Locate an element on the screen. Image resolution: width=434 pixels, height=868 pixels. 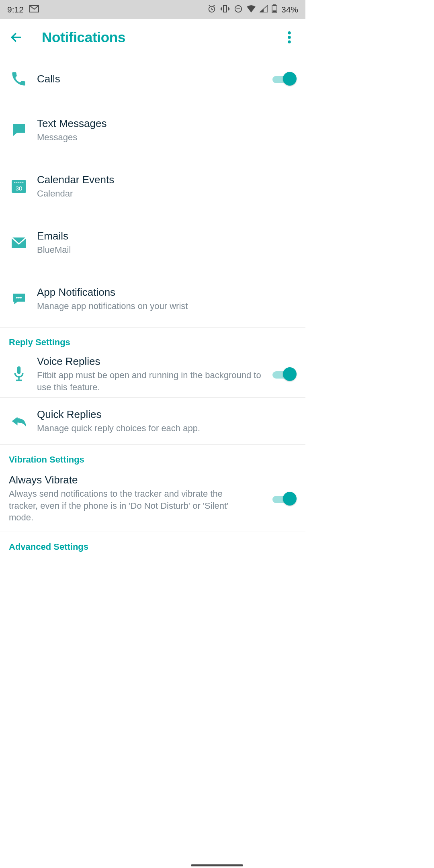
calls-toggle is located at coordinates (285, 79).